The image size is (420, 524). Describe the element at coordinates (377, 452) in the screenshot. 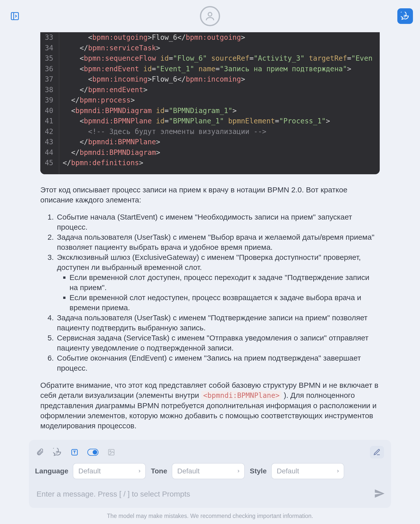

I see `edit-icon` at that location.